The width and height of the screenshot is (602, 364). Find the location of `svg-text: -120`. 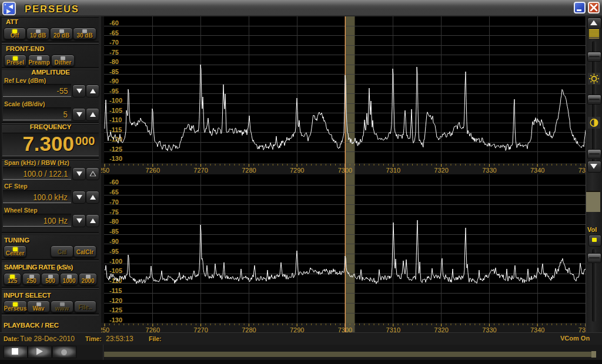

svg-text: -120 is located at coordinates (116, 301).